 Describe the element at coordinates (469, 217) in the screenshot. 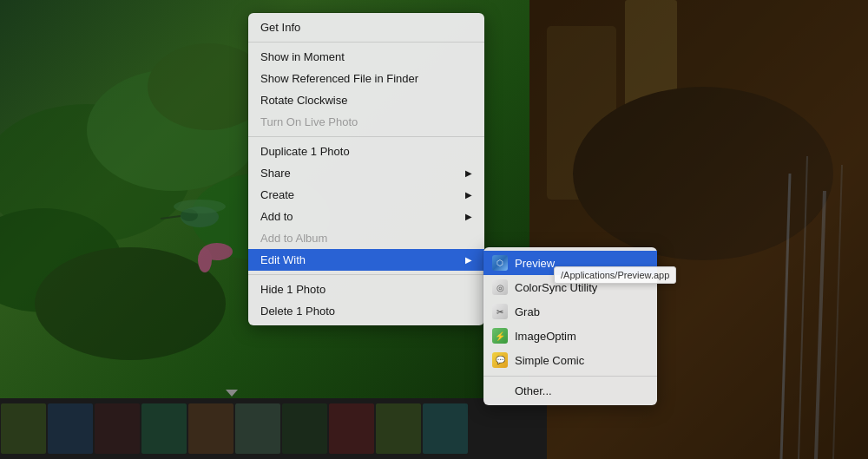

I see `submenu-arrow-add-to: ▶` at that location.